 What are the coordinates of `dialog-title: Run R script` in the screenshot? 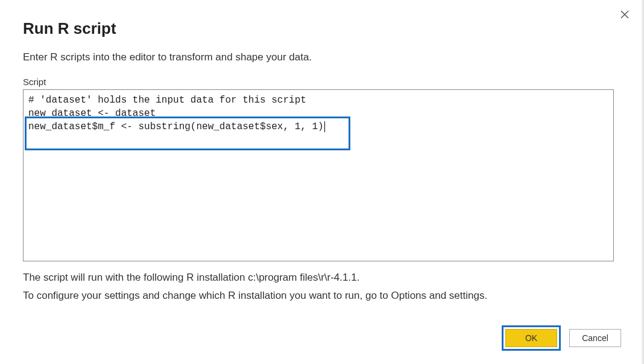 It's located at (322, 29).